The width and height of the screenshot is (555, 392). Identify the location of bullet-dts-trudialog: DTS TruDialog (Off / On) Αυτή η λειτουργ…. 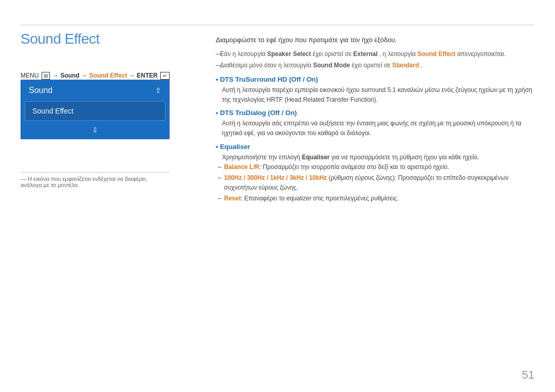
(375, 123).